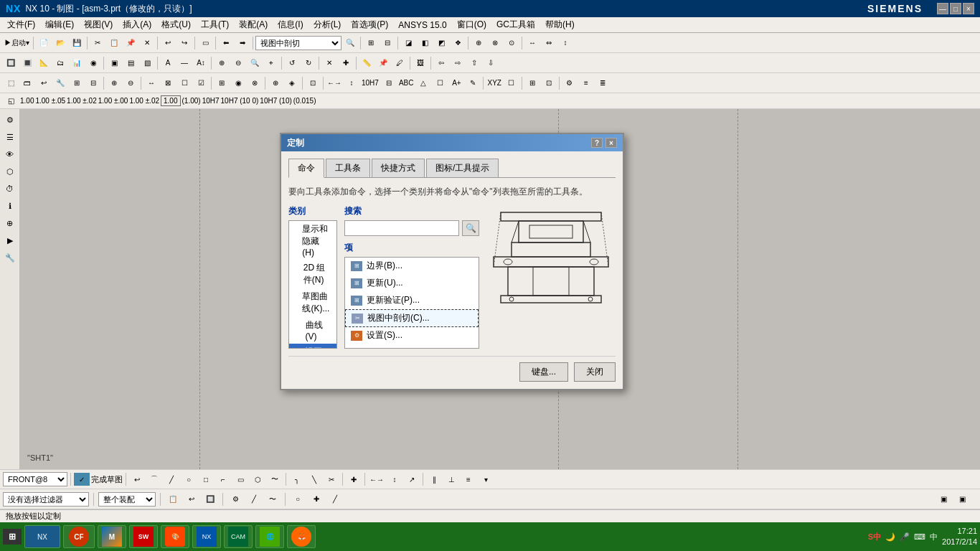 The width and height of the screenshot is (980, 551). I want to click on sidebar-settings: ⚙, so click(10, 120).